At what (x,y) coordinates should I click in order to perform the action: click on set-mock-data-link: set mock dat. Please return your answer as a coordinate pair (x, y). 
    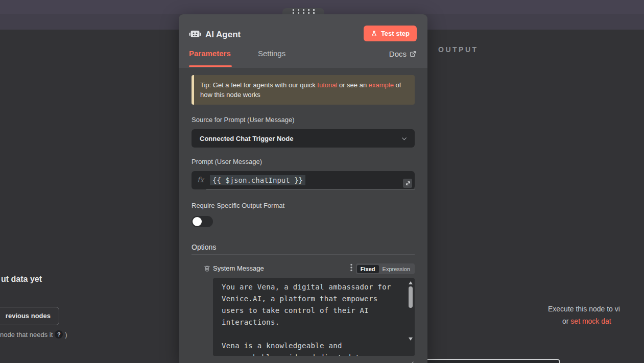
    Looking at the image, I should click on (590, 321).